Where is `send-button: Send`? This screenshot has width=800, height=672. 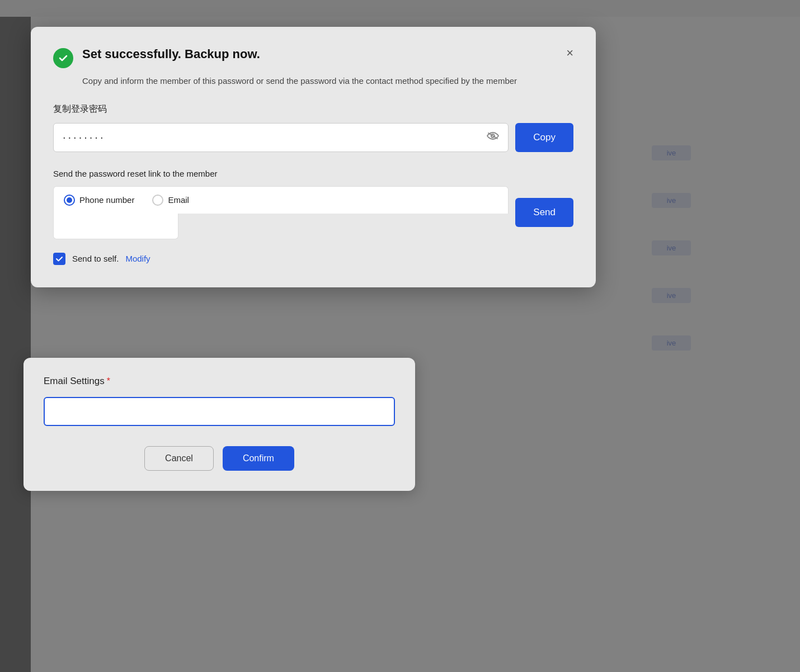 send-button: Send is located at coordinates (544, 212).